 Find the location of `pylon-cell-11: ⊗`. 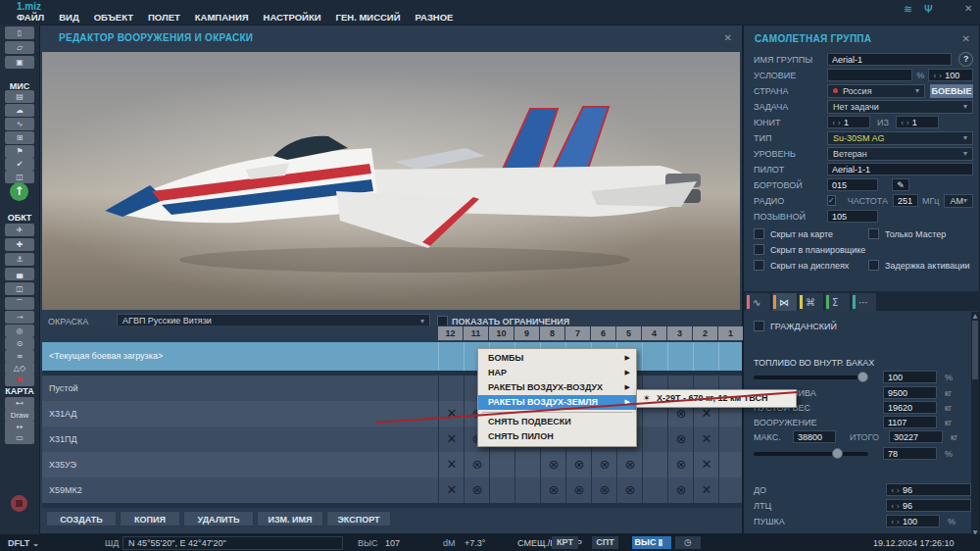

pylon-cell-11: ⊗ is located at coordinates (476, 490).